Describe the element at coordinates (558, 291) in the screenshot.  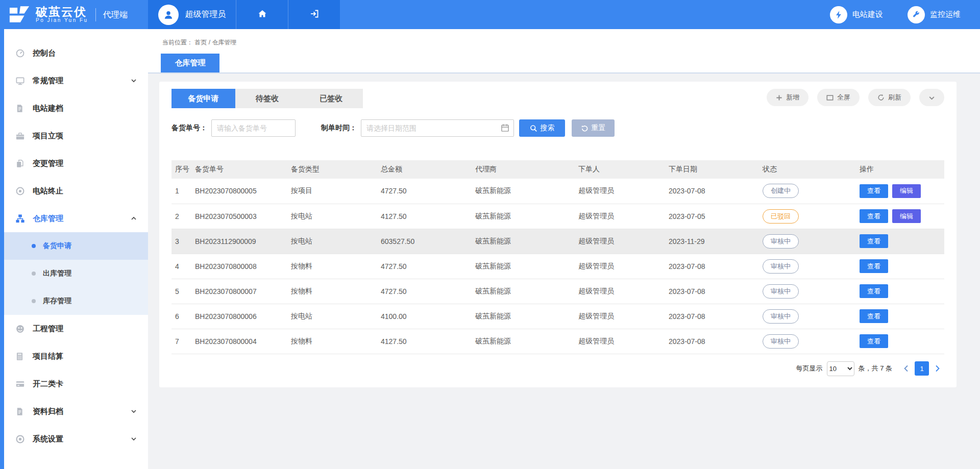
I see `table-row: 5BH2023070800007按物料4727.50破茧新能源超级管理员2023…` at that location.